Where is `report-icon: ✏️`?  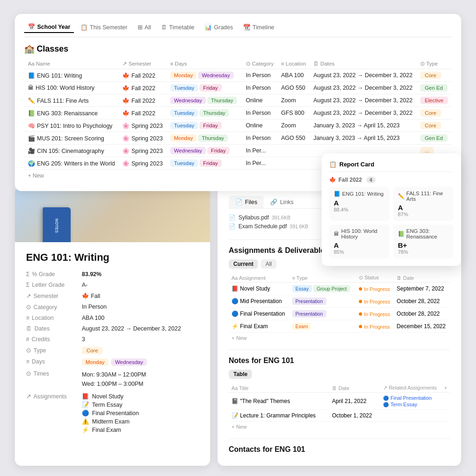 report-icon: ✏️ is located at coordinates (401, 196).